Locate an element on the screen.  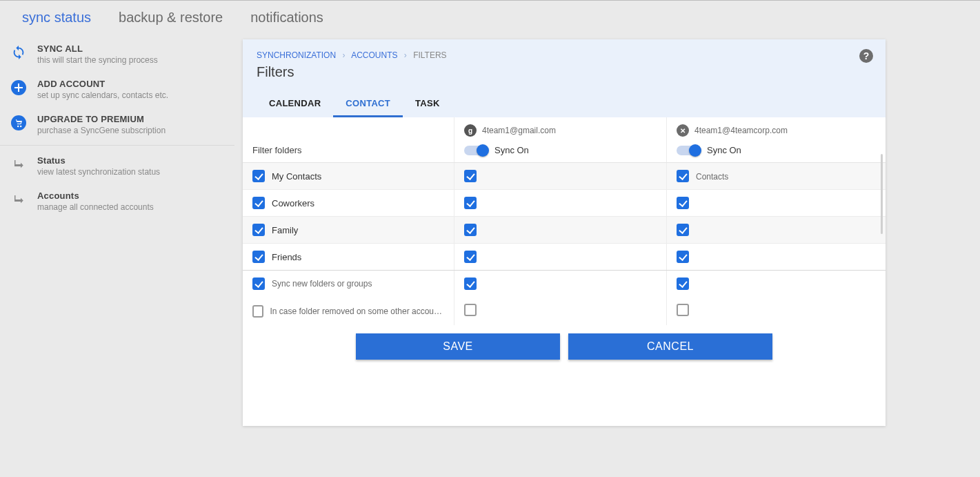
folder-name: My Contacts is located at coordinates (297, 177).